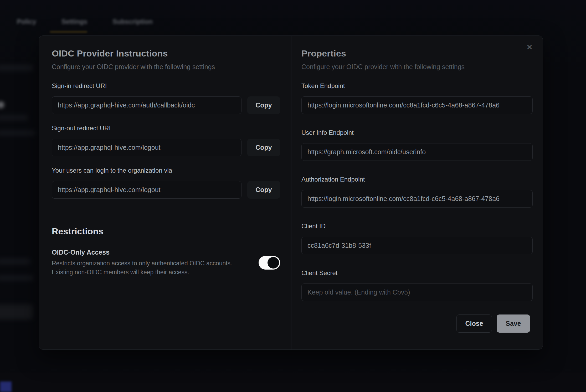 This screenshot has width=586, height=392. What do you see at coordinates (166, 190) in the screenshot?
I see `login-via-row: Copy` at bounding box center [166, 190].